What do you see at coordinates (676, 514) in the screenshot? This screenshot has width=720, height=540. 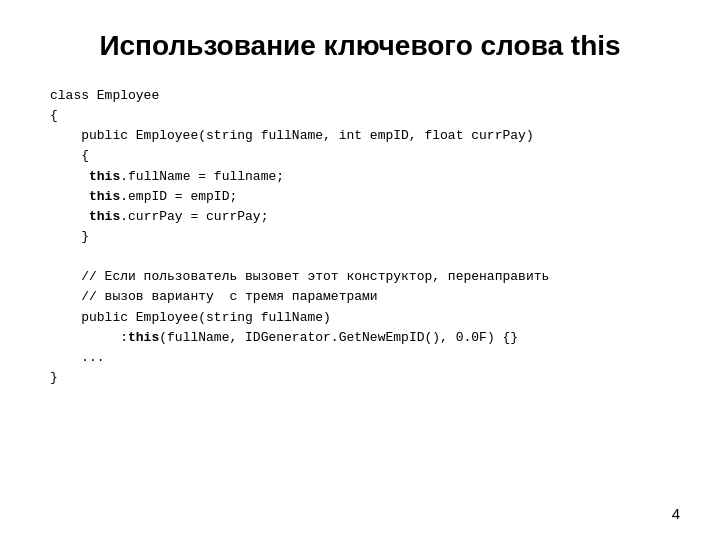 I see `page-number: 4` at bounding box center [676, 514].